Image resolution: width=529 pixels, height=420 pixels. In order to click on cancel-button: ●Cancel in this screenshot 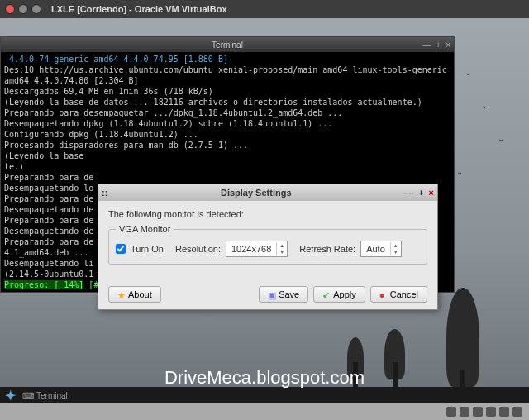, I will do `click(398, 294)`.